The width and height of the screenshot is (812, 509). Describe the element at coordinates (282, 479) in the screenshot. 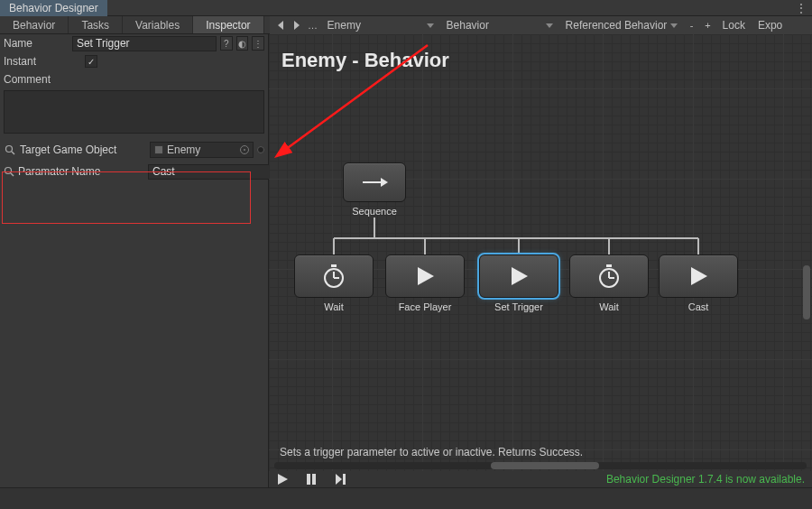

I see `play-button` at that location.